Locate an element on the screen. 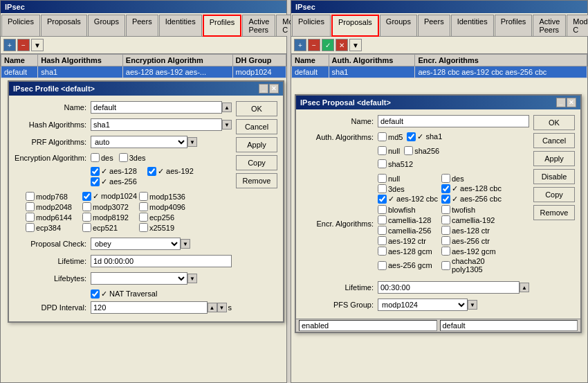 The width and height of the screenshot is (588, 383). ecp256-cb is located at coordinates (144, 217).